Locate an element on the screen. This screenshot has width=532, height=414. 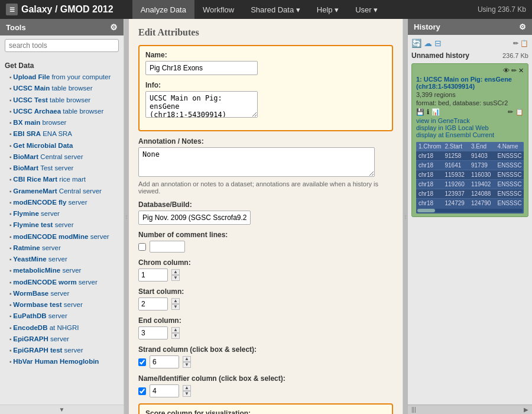
end-input is located at coordinates (153, 333).